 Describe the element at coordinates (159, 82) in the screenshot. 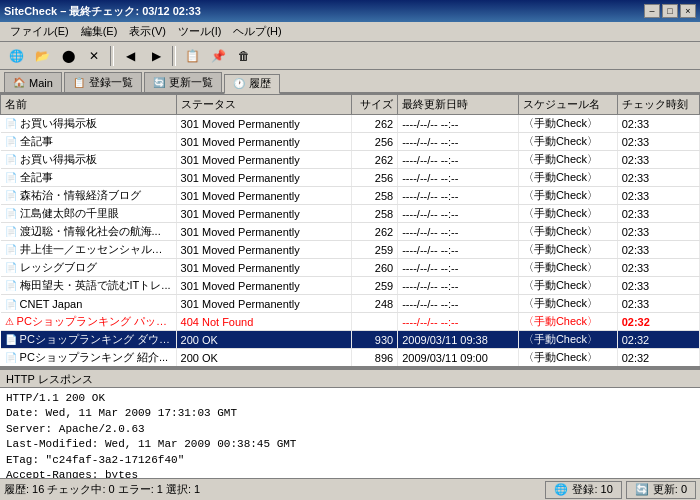

I see `tab-update-icon: 🔄` at that location.